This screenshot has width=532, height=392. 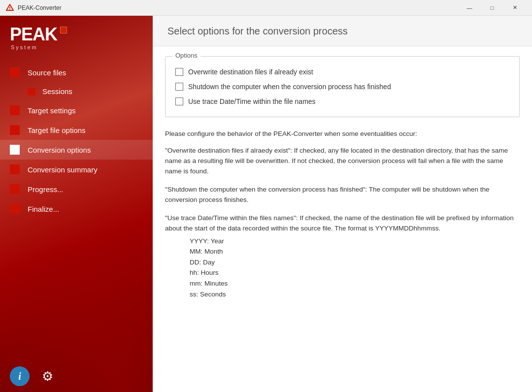 I want to click on sidebar-label-conversion-summary: Conversion summary, so click(x=63, y=169).